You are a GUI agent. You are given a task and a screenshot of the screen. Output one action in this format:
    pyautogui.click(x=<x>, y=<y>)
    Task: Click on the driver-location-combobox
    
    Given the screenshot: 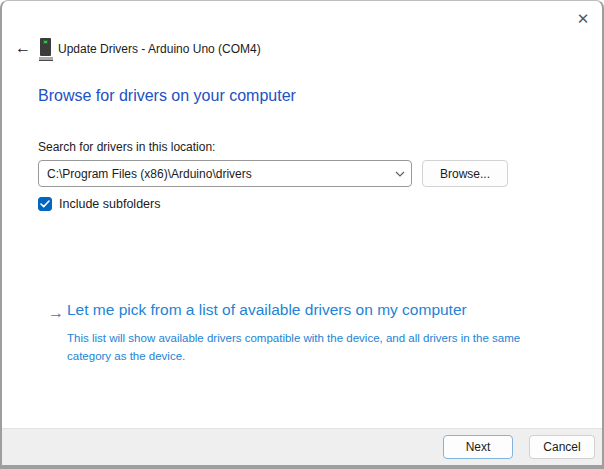 What is the action you would take?
    pyautogui.click(x=225, y=174)
    